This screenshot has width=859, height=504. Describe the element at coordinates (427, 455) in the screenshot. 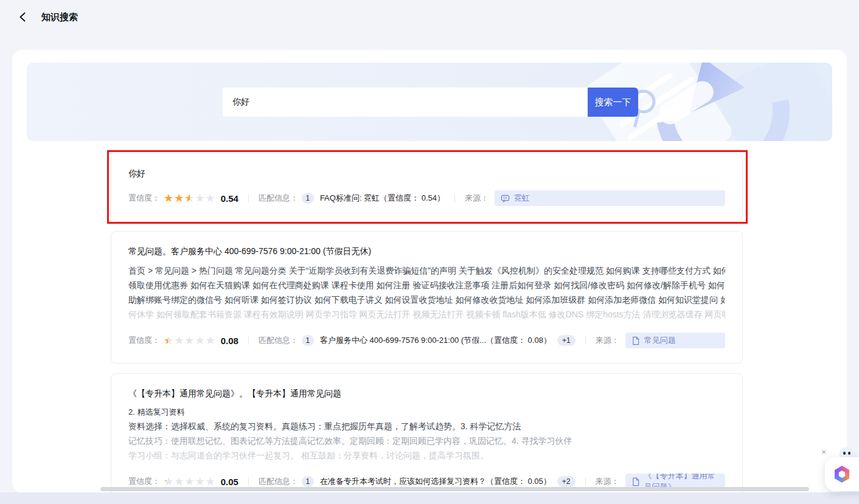

I see `body-line: 学习小组：与志同道合的学习伙伴一起复习。 相互鼓励：分享资料，讨论问题，提高学习…` at that location.